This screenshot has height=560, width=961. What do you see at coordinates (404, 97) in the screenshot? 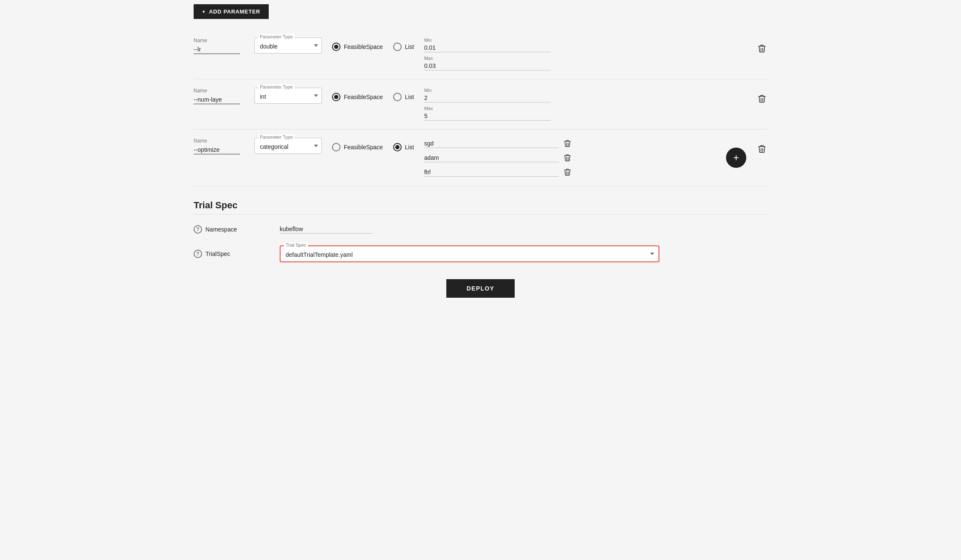
I see `list-radio-nl: List` at bounding box center [404, 97].